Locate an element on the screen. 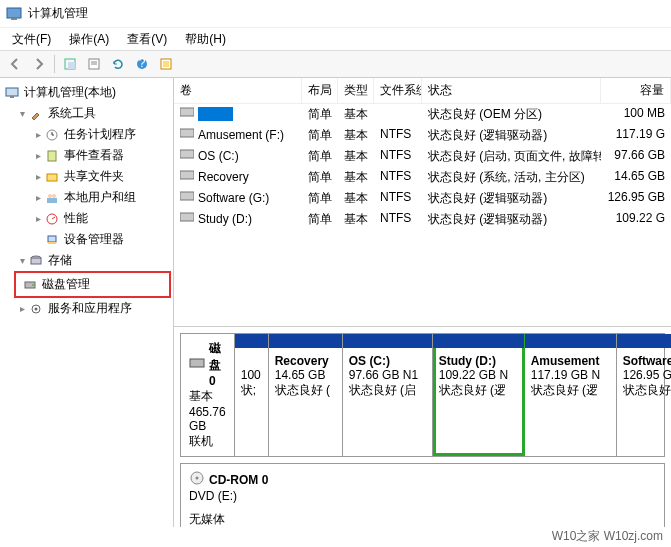 The height and width of the screenshot is (547, 671). menu-bar: 文件(F) 操作(A) 查看(V) 帮助(H) is located at coordinates (336, 39).